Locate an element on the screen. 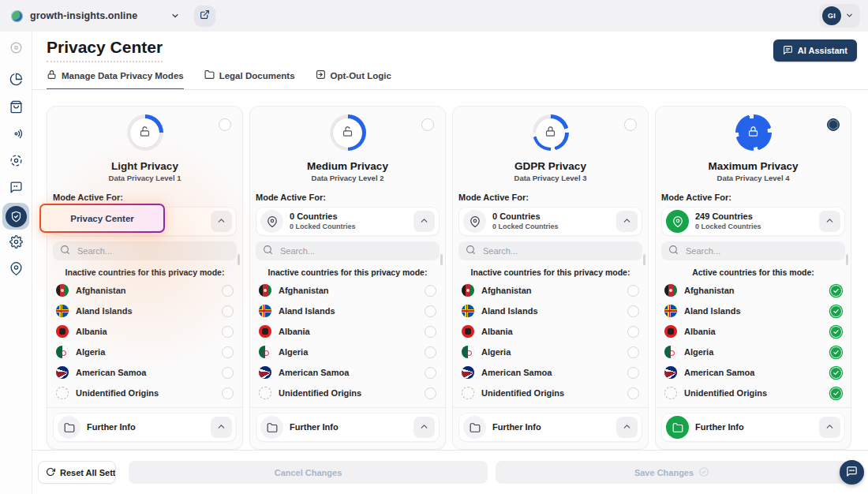 This screenshot has height=494, width=868. sidebar-item-signal is located at coordinates (16, 135).